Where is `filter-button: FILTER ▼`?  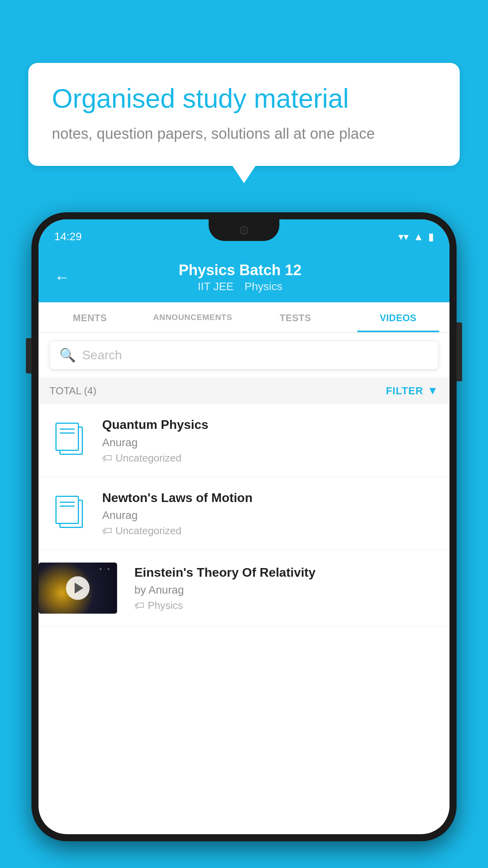
filter-button: FILTER ▼ is located at coordinates (412, 391).